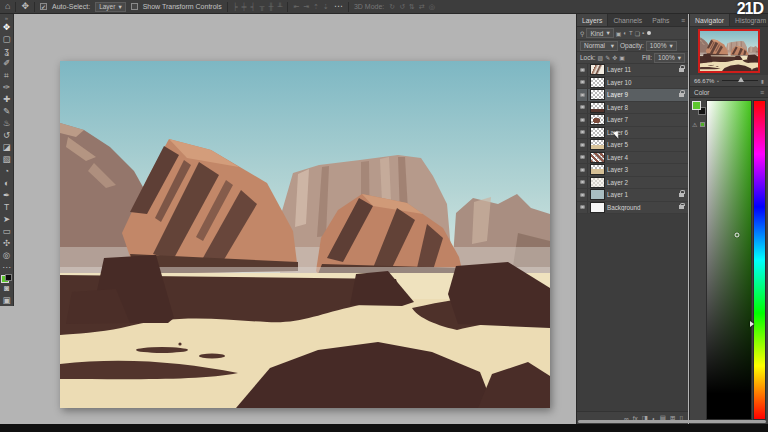 The image size is (768, 432). What do you see at coordinates (6, 171) in the screenshot?
I see `blur-tool: ◔` at bounding box center [6, 171].